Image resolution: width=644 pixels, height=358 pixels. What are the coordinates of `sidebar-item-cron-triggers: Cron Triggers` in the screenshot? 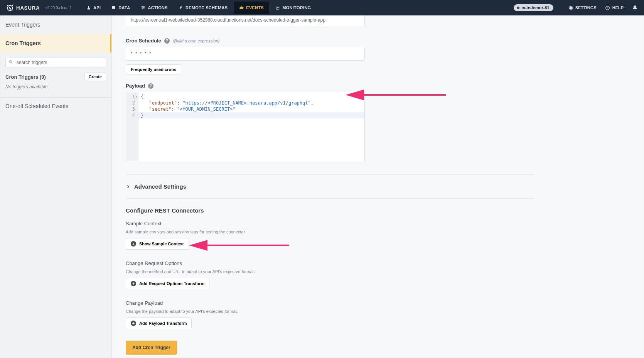 It's located at (56, 43).